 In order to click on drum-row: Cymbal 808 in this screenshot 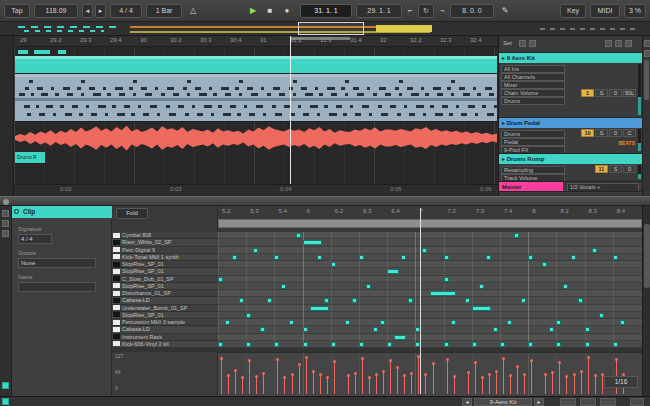, I will do `click(165, 236)`.